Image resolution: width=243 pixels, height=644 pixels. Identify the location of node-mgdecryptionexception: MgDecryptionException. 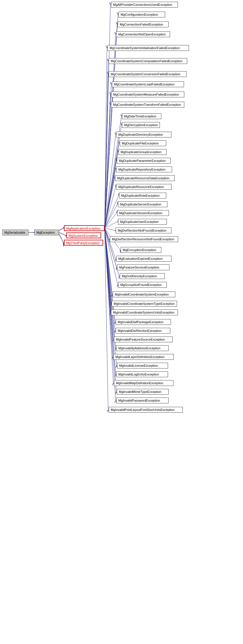
(141, 125).